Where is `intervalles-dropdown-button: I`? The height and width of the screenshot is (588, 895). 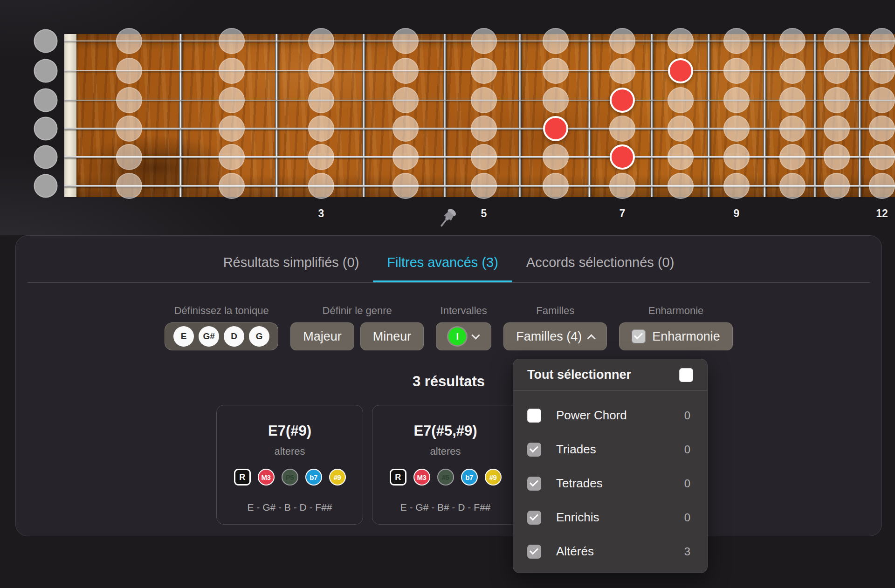 intervalles-dropdown-button: I is located at coordinates (463, 336).